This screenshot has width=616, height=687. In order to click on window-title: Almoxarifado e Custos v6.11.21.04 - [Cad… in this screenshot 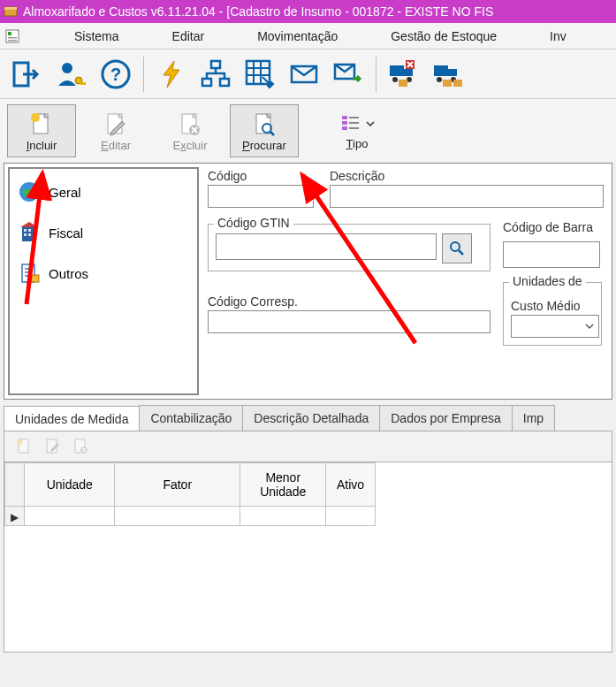, I will do `click(258, 11)`.